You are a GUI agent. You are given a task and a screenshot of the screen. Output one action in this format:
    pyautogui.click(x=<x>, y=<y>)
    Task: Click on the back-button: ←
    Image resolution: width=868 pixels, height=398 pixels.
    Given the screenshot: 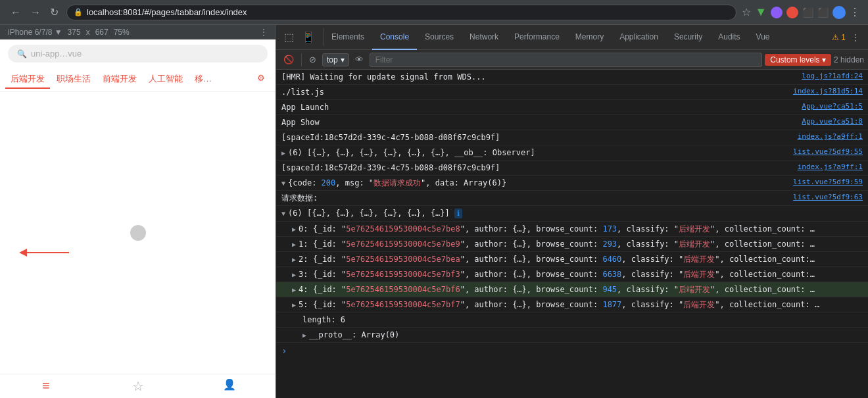 What is the action you would take?
    pyautogui.click(x=16, y=12)
    